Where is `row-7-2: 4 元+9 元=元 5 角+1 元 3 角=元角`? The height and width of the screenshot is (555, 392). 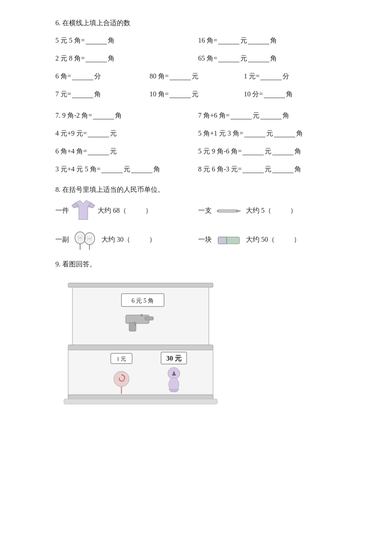
row-7-2: 4 元+9 元=元 5 角+1 元 3 角=元角 is located at coordinates (198, 133).